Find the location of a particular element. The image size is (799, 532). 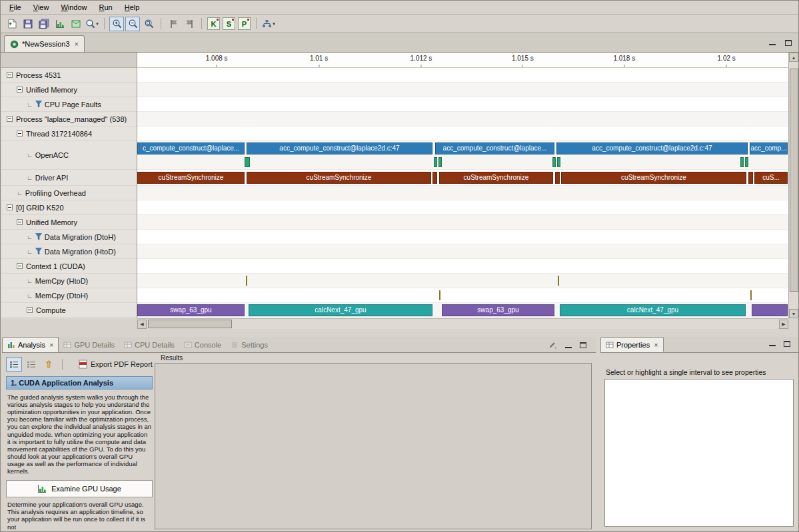

profile-chart-icon is located at coordinates (60, 24).